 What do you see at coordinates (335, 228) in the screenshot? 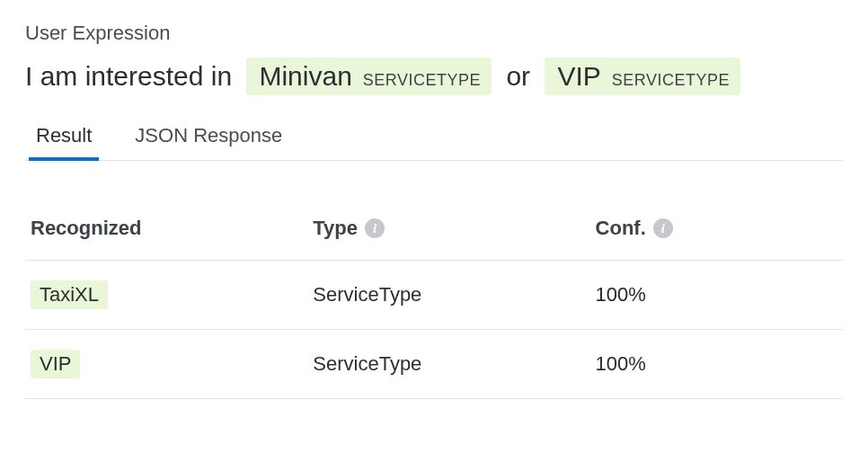
I see `col-type-label: Type` at bounding box center [335, 228].